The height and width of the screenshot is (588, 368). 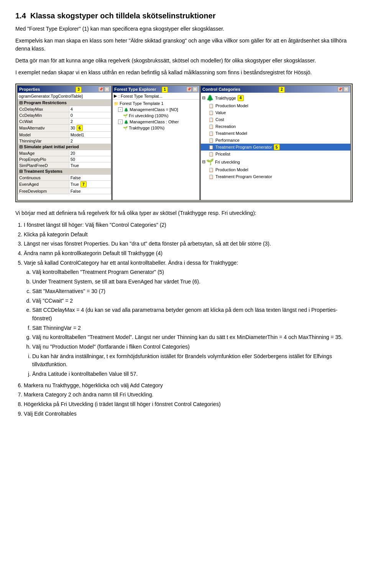 I want to click on ctrl-close-btn: ✕, so click(x=346, y=89).